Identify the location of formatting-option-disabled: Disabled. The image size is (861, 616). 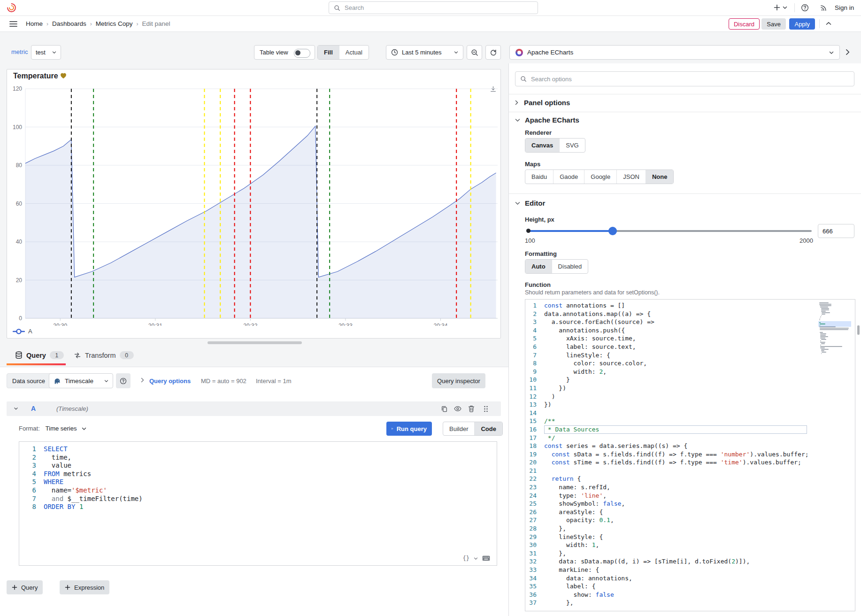
(570, 267).